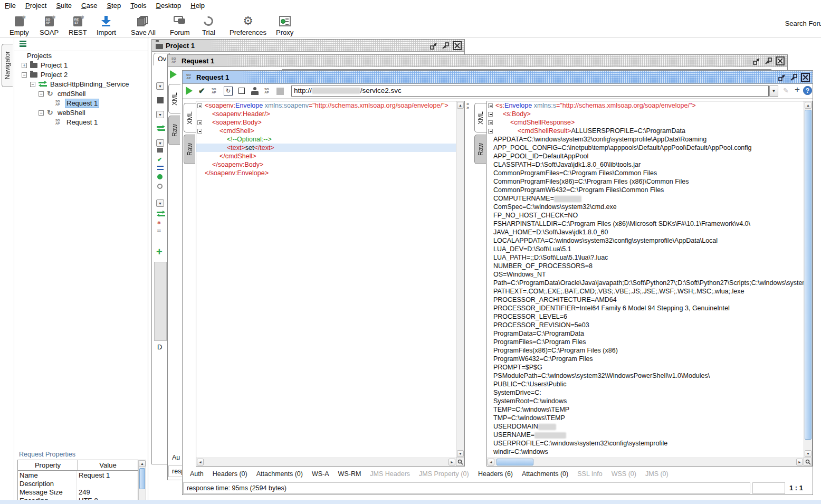  What do you see at coordinates (467, 106) in the screenshot?
I see `splitter-collapse-icons: «»` at bounding box center [467, 106].